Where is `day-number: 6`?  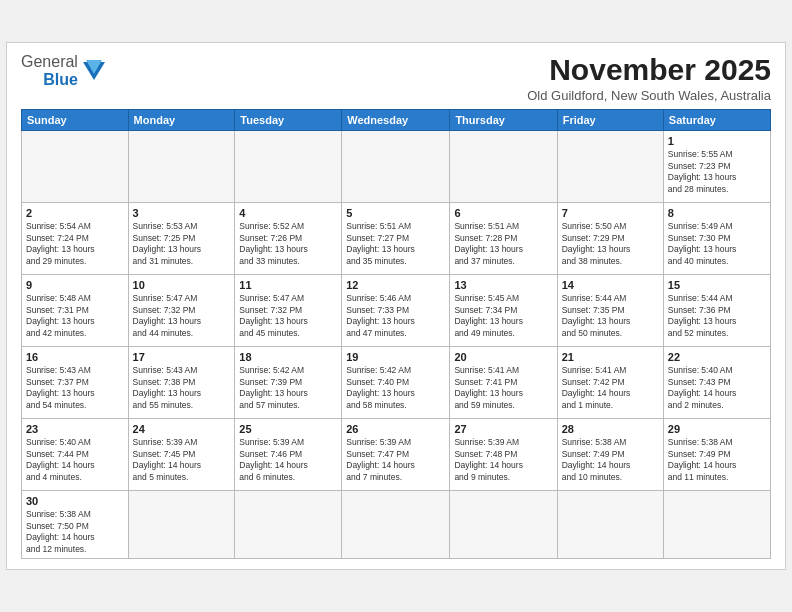 day-number: 6 is located at coordinates (503, 213).